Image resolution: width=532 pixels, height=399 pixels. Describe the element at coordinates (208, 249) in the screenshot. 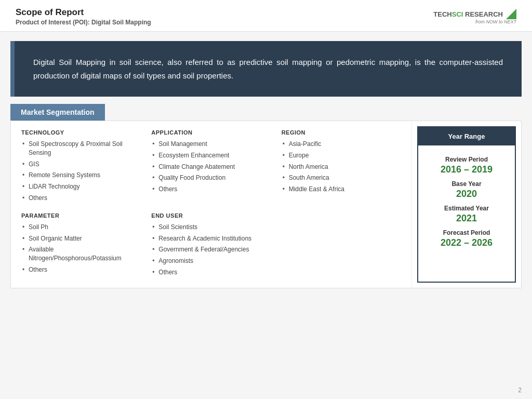

I see `list-item: Government & Federal/Agencies` at that location.